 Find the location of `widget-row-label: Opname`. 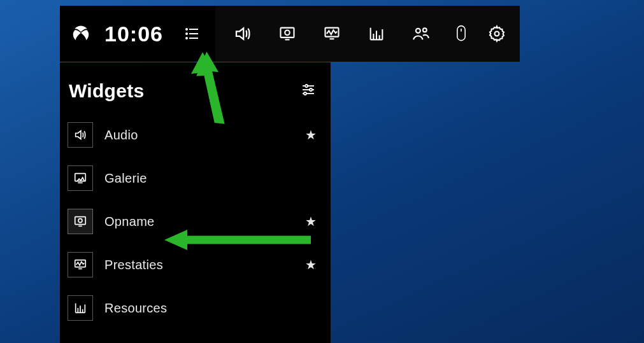

widget-row-label: Opname is located at coordinates (205, 221).